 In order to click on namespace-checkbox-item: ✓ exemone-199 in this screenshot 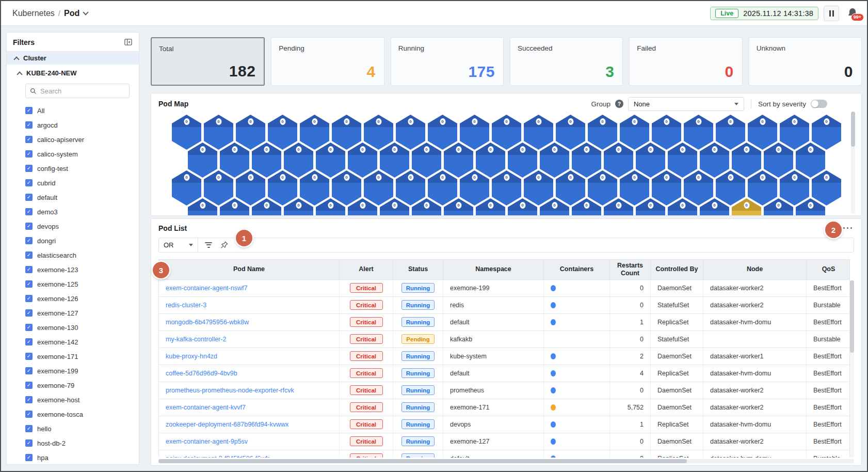, I will do `click(82, 371)`.